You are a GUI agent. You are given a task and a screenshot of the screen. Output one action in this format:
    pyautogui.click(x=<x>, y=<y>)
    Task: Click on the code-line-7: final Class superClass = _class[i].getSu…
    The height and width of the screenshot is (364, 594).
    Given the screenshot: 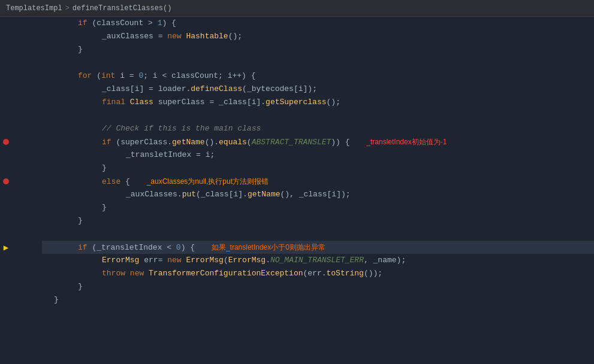 What is the action you would take?
    pyautogui.click(x=318, y=102)
    